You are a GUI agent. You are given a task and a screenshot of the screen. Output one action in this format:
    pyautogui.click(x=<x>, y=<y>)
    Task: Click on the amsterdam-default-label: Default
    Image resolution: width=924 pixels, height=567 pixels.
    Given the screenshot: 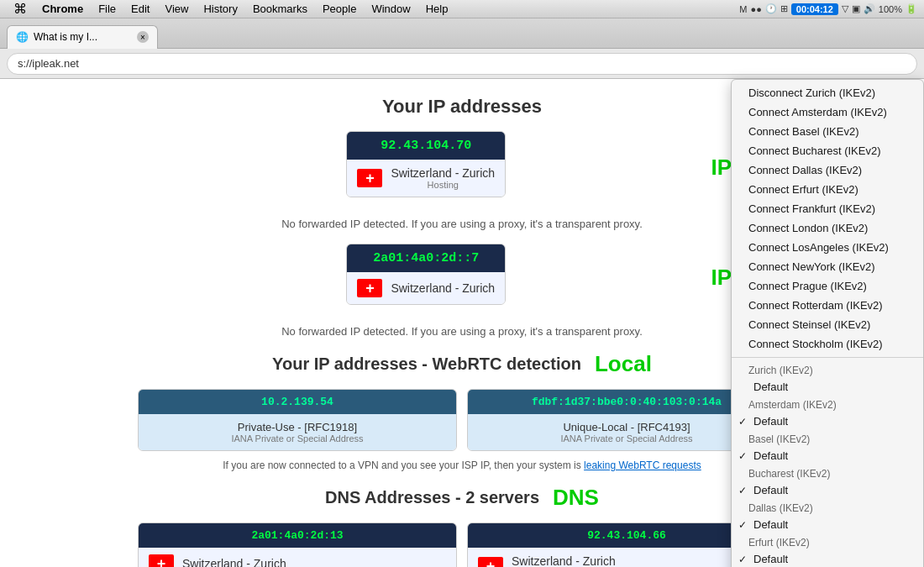 What is the action you would take?
    pyautogui.click(x=771, y=422)
    